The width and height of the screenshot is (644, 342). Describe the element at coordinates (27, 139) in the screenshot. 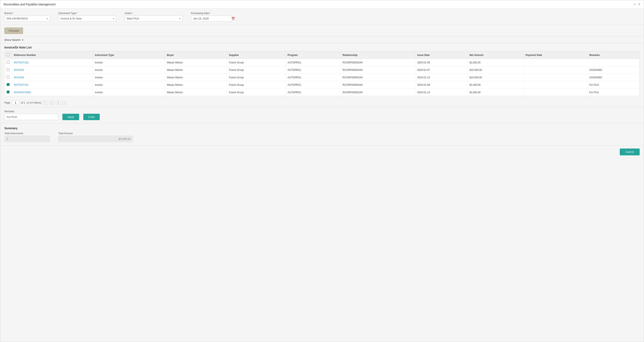

I see `total-instruments-value: 2` at that location.